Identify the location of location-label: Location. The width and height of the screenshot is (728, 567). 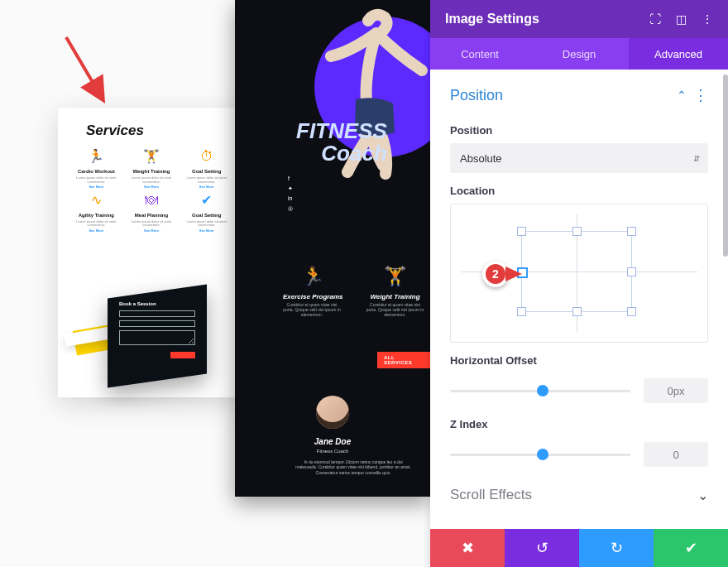
(579, 189).